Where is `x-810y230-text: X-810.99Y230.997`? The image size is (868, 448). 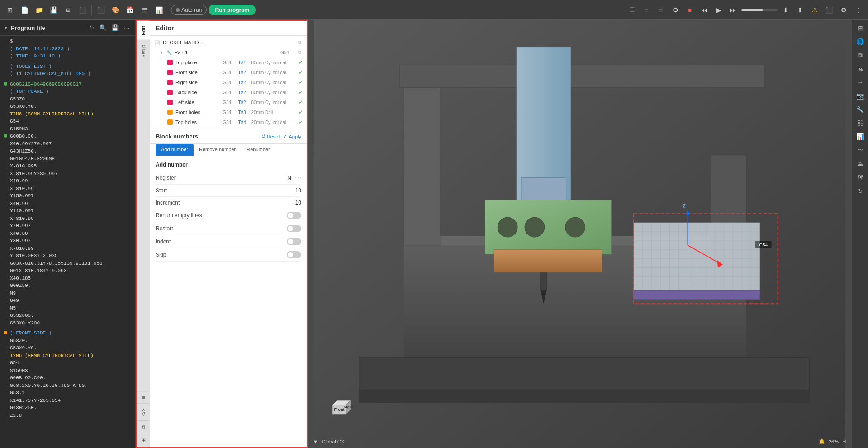 x-810y230-text: X-810.99Y230.997 is located at coordinates (34, 174).